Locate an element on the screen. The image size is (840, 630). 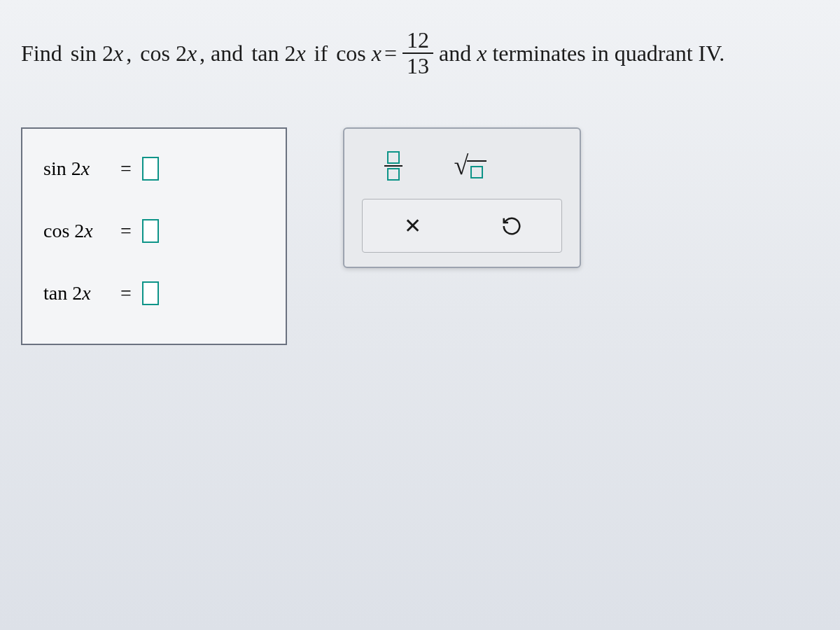
x-icon: ✕ is located at coordinates (413, 225).